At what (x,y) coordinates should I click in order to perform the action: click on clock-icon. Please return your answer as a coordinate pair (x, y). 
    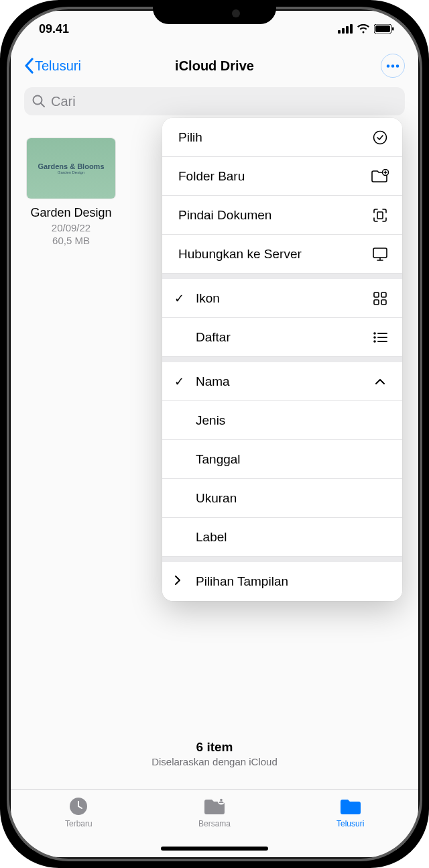
    Looking at the image, I should click on (79, 806).